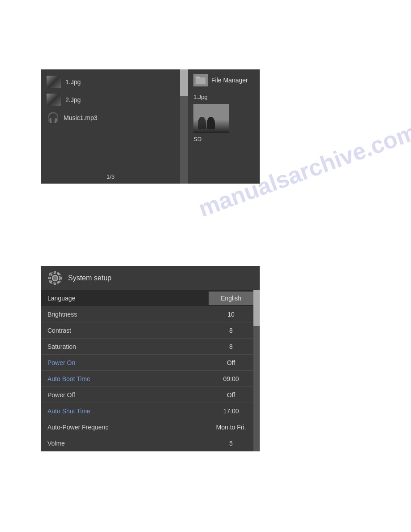 The image size is (411, 532). I want to click on settings-value-saturation: 8, so click(231, 347).